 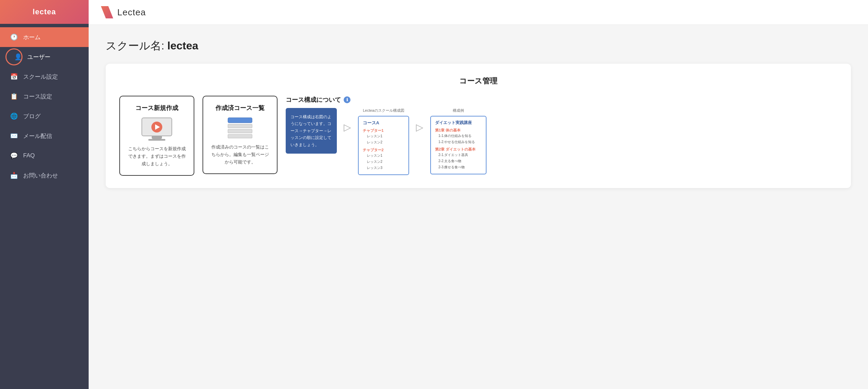 I want to click on sidebar-item-label-blog: ブログ, so click(x=32, y=116).